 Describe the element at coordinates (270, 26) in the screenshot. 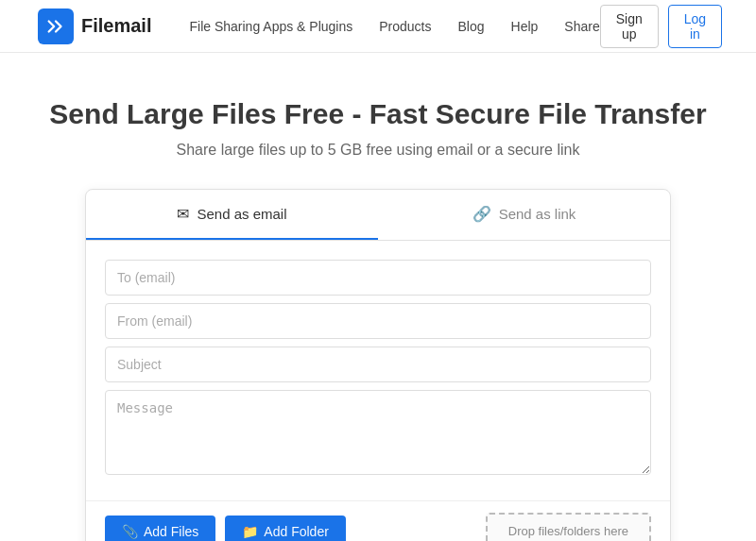

I see `nav-file-sharing: File Sharing Apps & Plugins` at that location.